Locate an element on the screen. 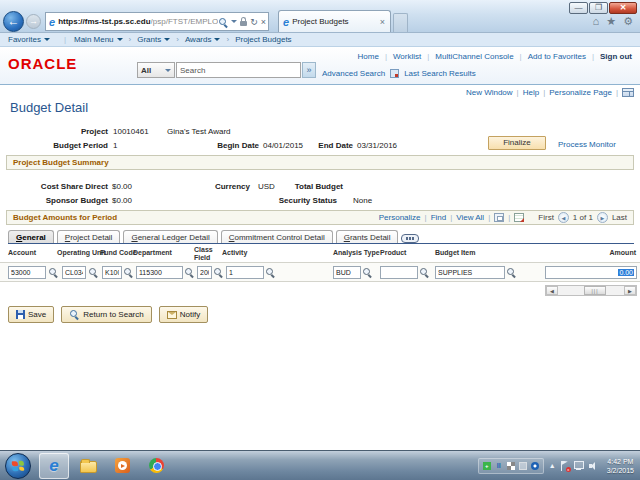  search-scope-dropdown: All is located at coordinates (156, 70).